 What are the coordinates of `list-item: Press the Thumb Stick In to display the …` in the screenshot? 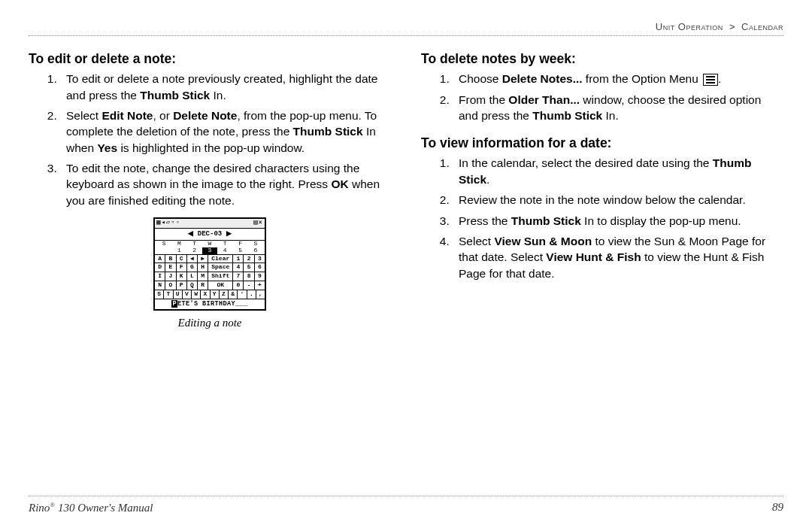 It's located at (618, 221).